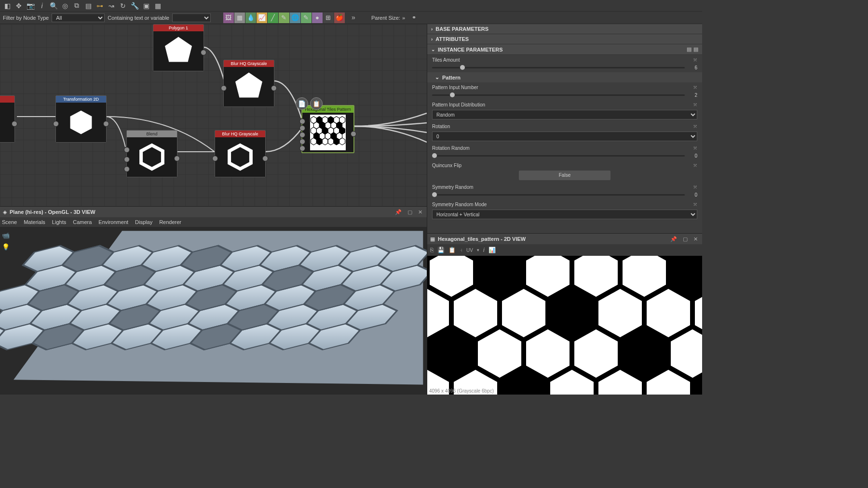 Image resolution: width=868 pixels, height=488 pixels. I want to click on mode-gray-icon: ▦, so click(240, 18).